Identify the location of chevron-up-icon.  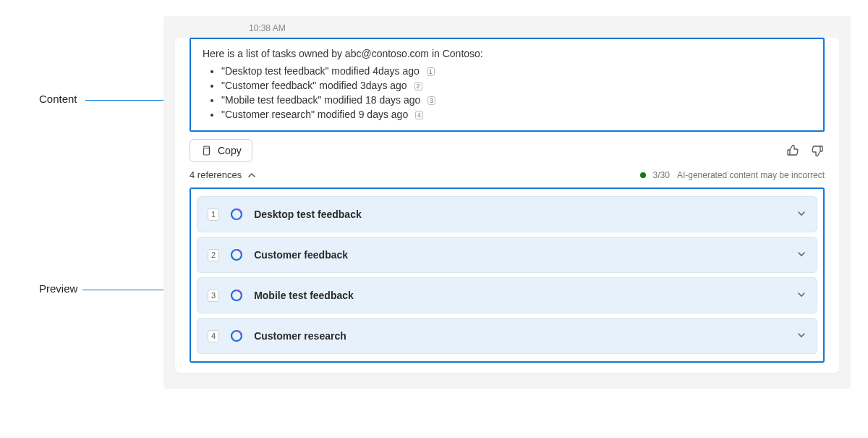
(252, 175).